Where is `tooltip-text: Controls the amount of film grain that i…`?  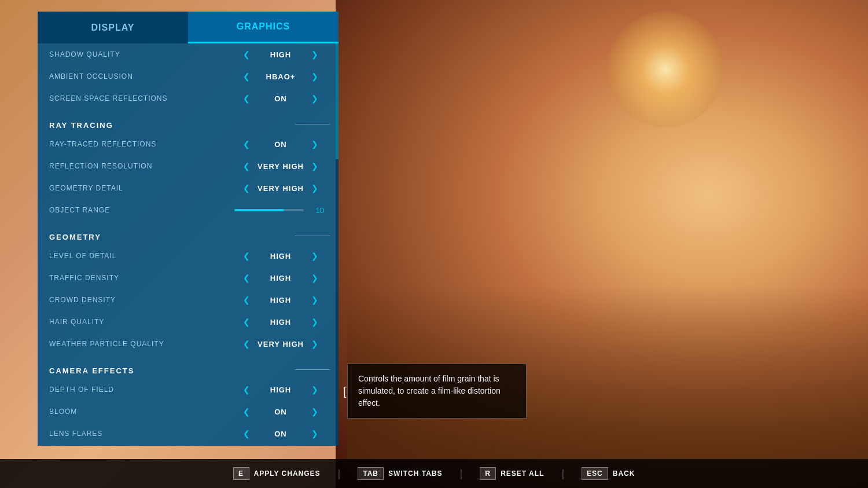
tooltip-text: Controls the amount of film grain that i… is located at coordinates (437, 391).